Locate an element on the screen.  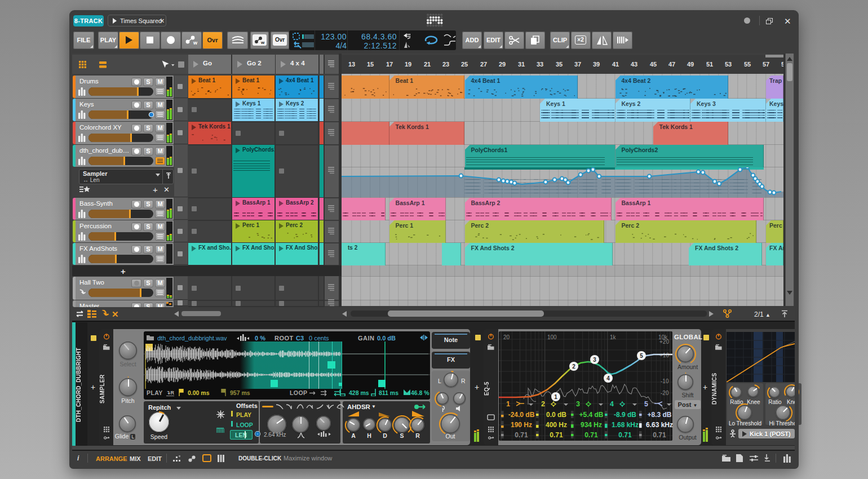
svg-text: 5 is located at coordinates (641, 356).